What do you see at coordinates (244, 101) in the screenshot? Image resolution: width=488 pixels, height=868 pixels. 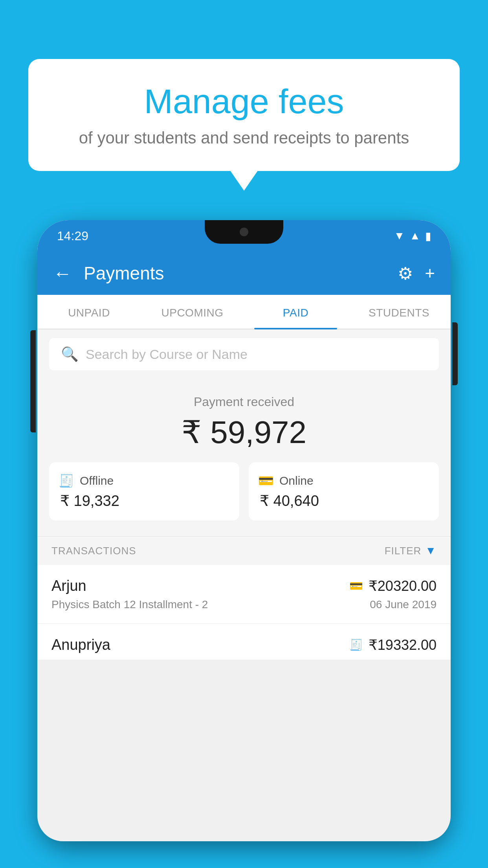 I see `bubble-title: Manage fees` at bounding box center [244, 101].